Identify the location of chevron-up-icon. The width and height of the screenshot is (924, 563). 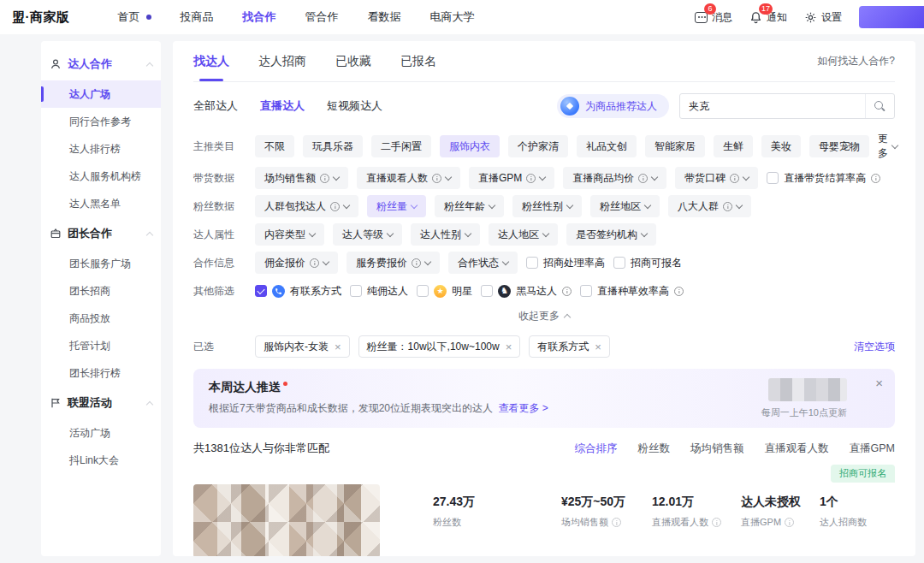
(150, 404).